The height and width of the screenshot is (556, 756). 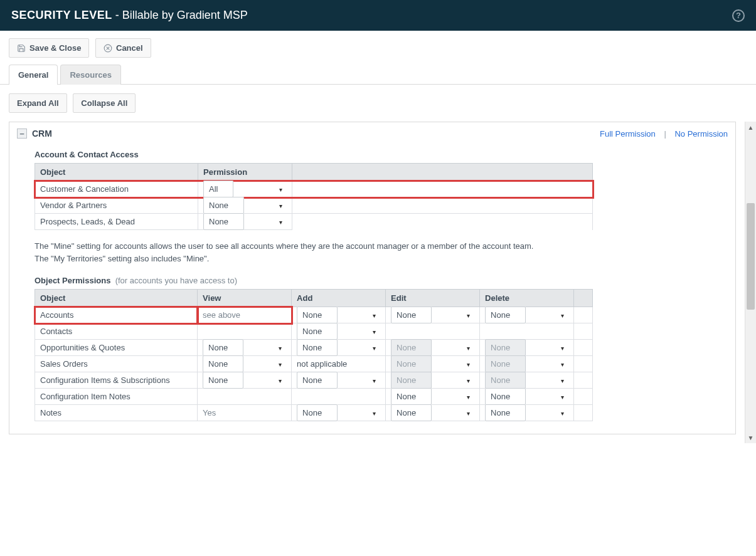 I want to click on page-title-strong: SECURITY LEVEL, so click(x=61, y=15).